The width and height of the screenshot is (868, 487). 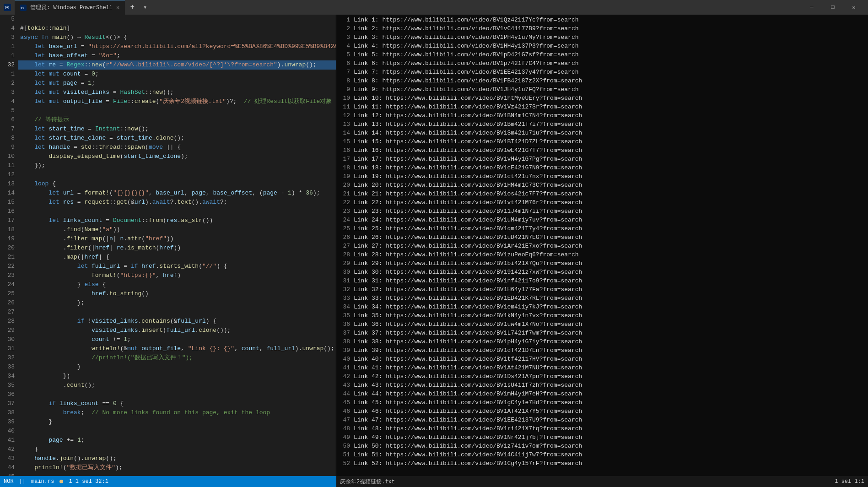 I want to click on terminal-line-number: 25, so click(x=345, y=229).